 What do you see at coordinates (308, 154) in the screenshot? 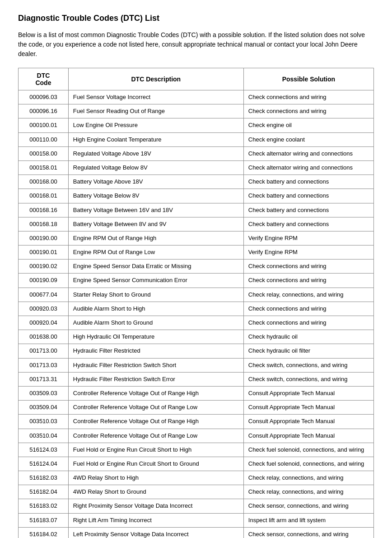
I see `cell-solution: Check alternator wiring and connections` at bounding box center [308, 154].